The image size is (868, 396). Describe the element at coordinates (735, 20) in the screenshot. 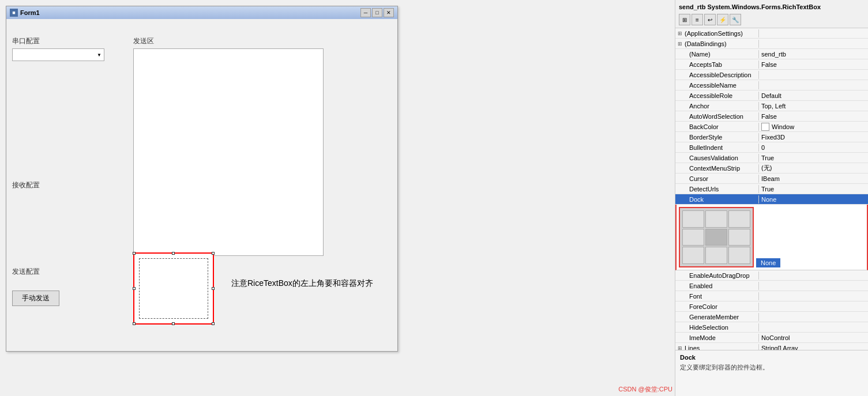

I see `props-tool-btn-5: 🔧` at that location.